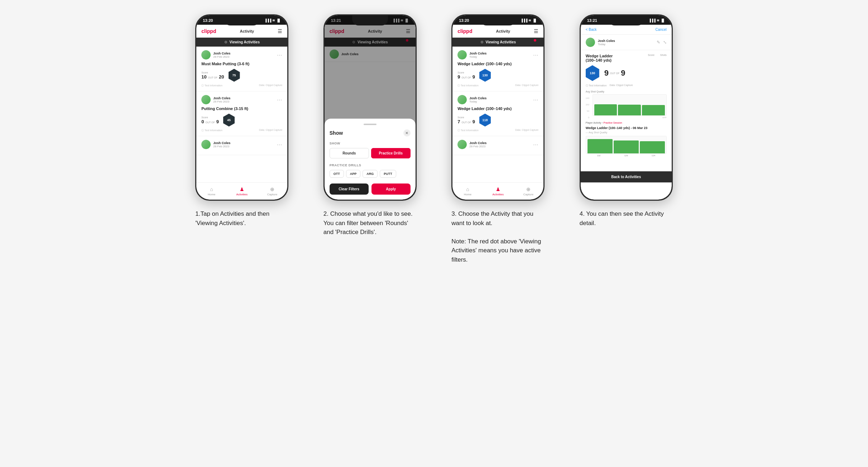  I want to click on card-footer-3-1: ⓘ Test Information Data: Clippd Capture, so click(498, 86).